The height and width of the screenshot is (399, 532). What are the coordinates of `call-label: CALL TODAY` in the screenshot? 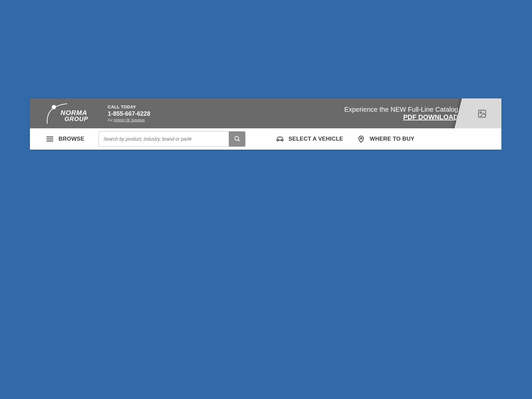 It's located at (129, 107).